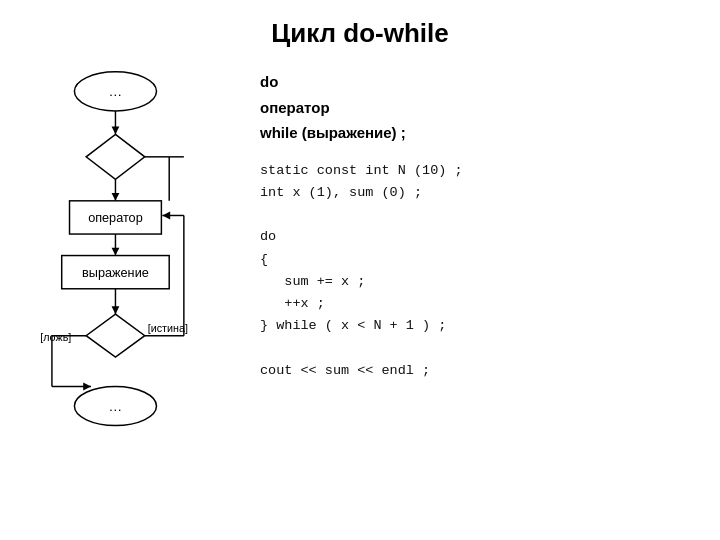 The width and height of the screenshot is (720, 540). Describe the element at coordinates (269, 82) in the screenshot. I see `syntax-do: do` at that location.